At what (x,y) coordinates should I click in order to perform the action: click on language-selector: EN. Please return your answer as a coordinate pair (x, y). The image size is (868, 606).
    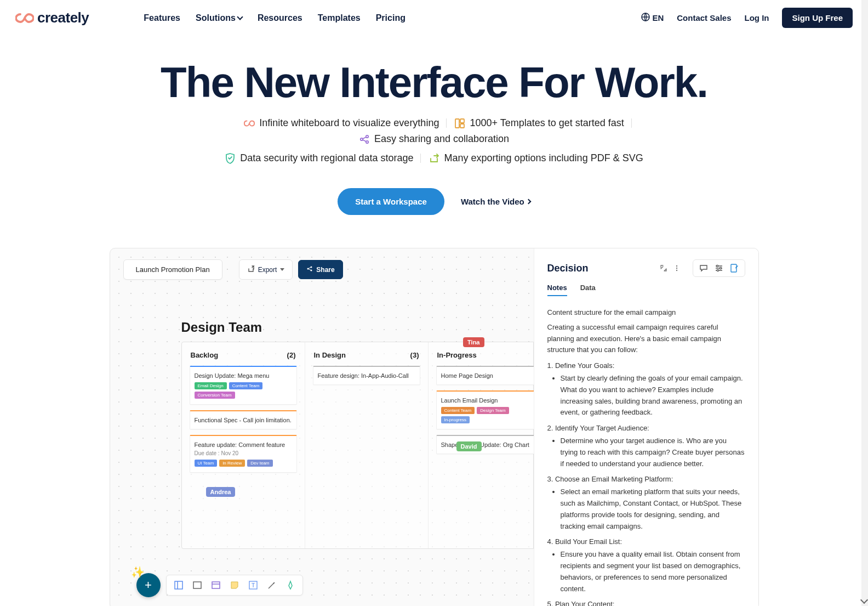
    Looking at the image, I should click on (652, 18).